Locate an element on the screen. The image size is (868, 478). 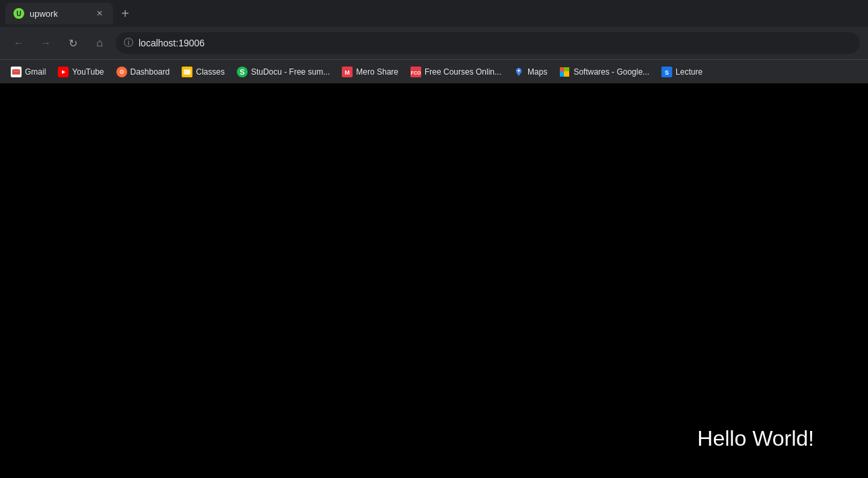
meroshare-favicon: M is located at coordinates (347, 72).